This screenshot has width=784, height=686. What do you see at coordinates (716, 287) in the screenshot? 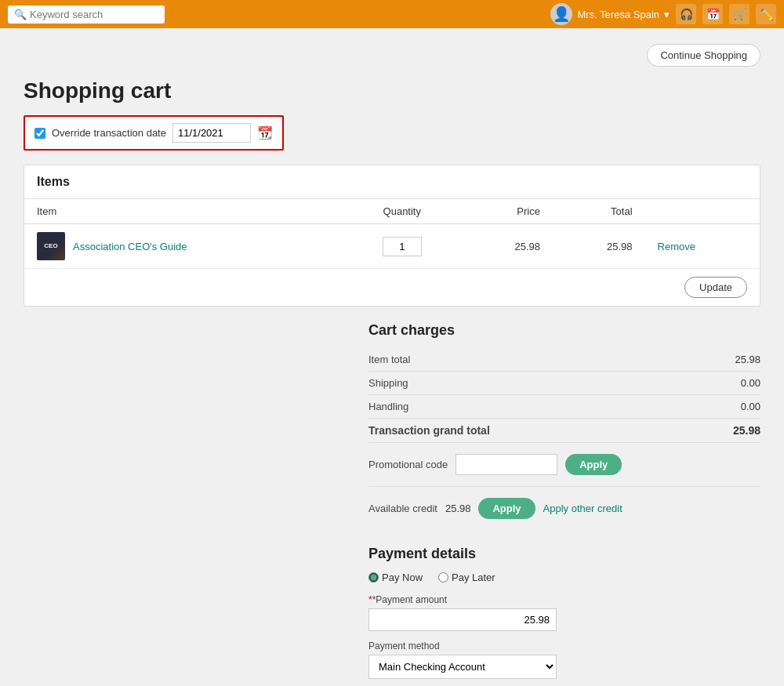
I see `update-button: Update` at bounding box center [716, 287].